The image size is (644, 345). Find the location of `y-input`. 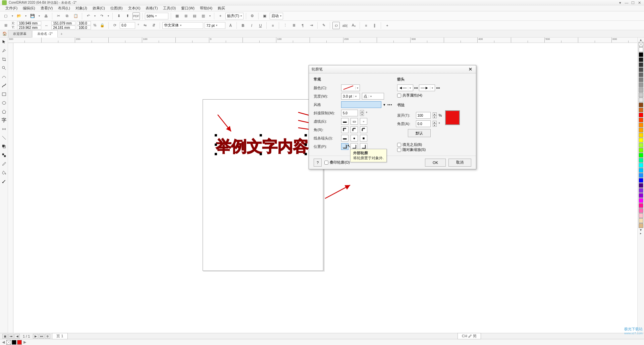

y-input is located at coordinates (29, 27).